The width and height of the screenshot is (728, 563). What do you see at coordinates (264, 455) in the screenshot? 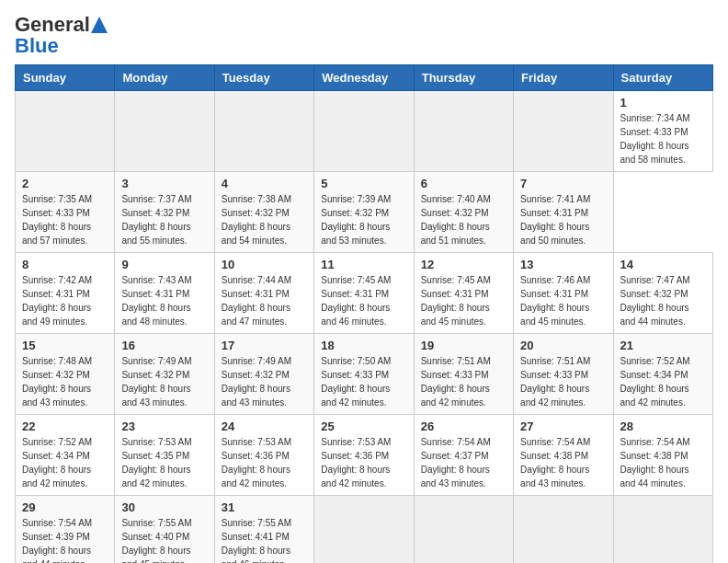
I see `calendar-cell: 24 Sunrise: 7:53 AM Sunset: 4:36 PM Dayl…` at bounding box center [264, 455].